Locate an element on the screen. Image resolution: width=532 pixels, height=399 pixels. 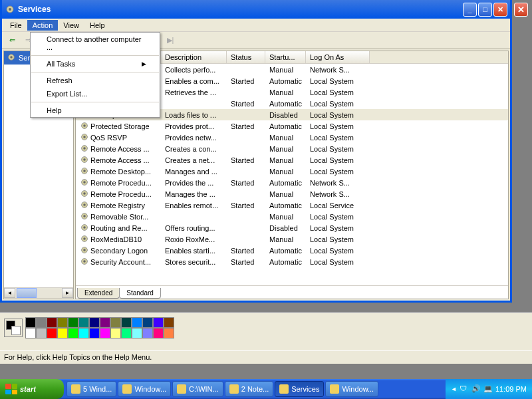
task-item: 2 Note... is located at coordinates (249, 389).